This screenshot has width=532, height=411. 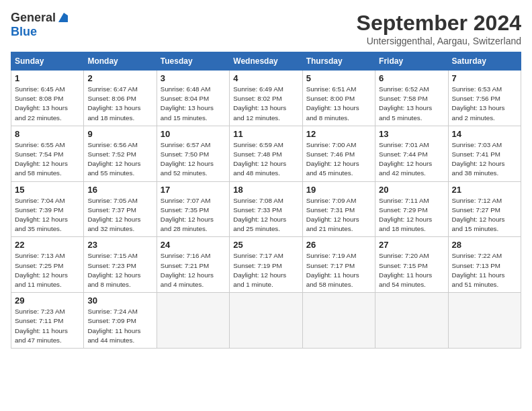 What do you see at coordinates (40, 25) in the screenshot?
I see `logo: General Blue` at bounding box center [40, 25].